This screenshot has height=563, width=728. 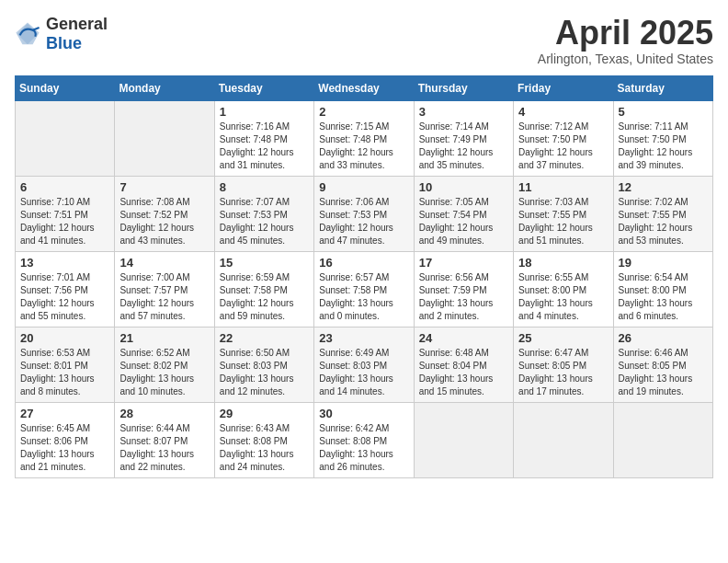 What do you see at coordinates (456, 372) in the screenshot?
I see `day-detail: Sunrise: 6:48 AMSunset: 8:04 PMDaylight:…` at bounding box center [456, 372].